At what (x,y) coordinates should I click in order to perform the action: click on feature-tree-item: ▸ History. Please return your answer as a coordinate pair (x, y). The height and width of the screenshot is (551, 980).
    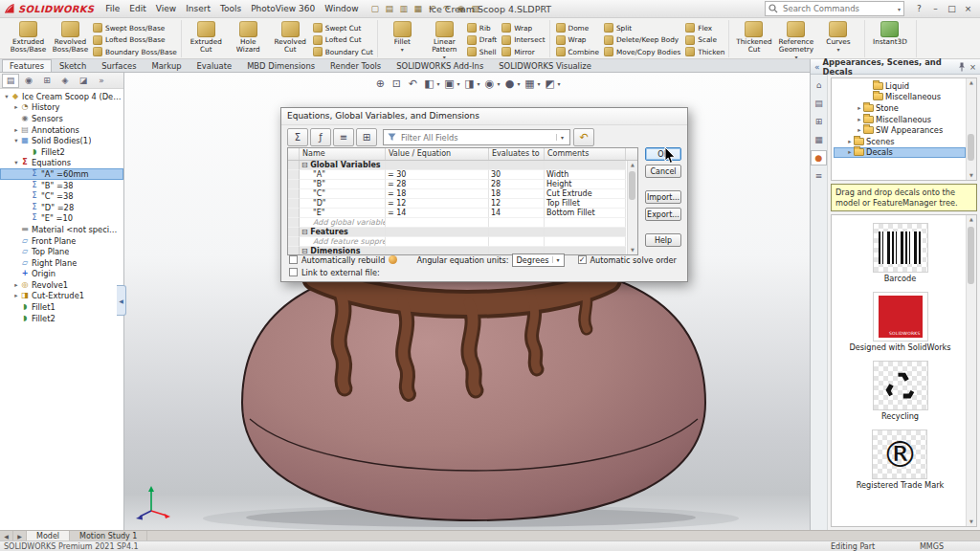
    Looking at the image, I should click on (61, 108).